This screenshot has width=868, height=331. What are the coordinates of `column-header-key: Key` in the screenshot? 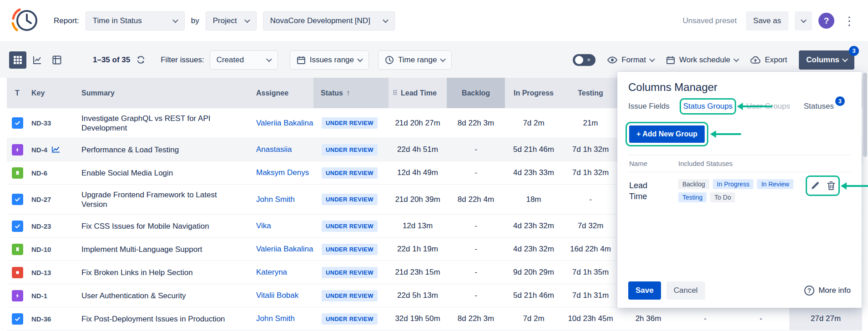 It's located at (53, 93).